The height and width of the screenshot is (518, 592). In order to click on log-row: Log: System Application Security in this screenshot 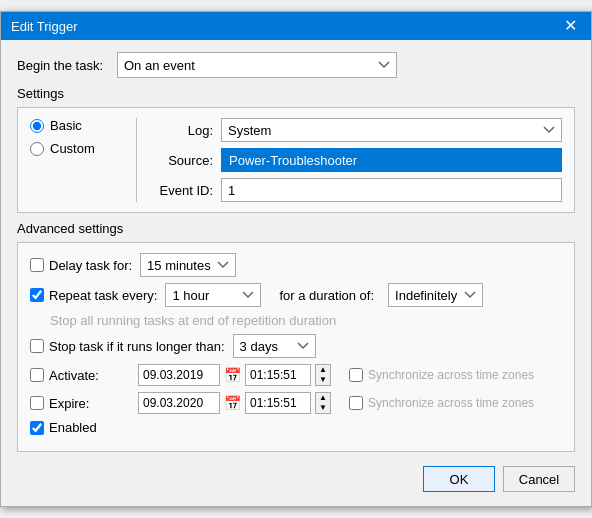, I will do `click(358, 130)`.